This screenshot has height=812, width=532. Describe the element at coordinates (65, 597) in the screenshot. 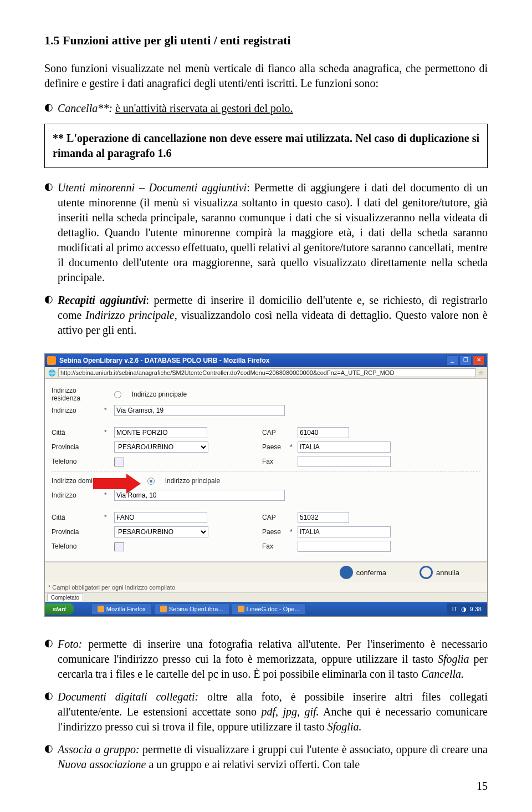

I see `browser-tab: Completato` at that location.